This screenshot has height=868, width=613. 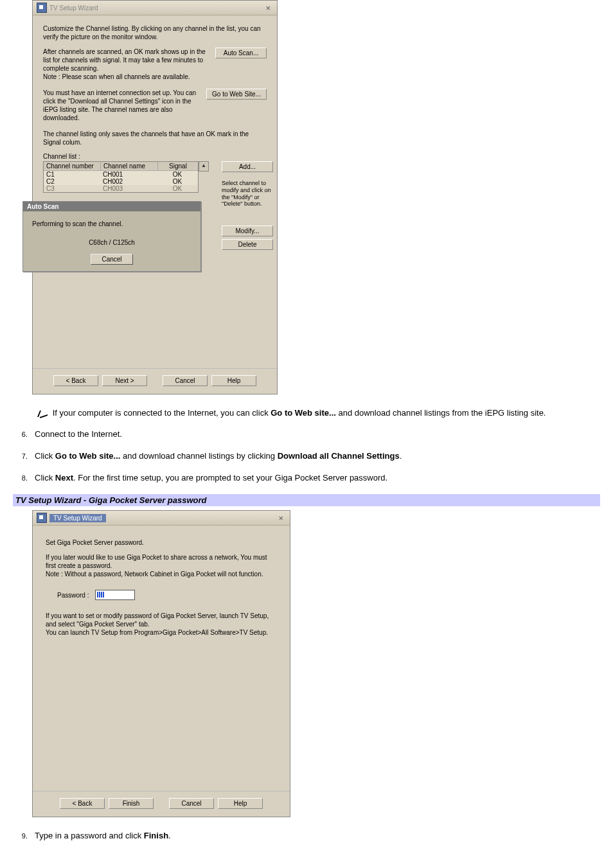 What do you see at coordinates (306, 500) in the screenshot?
I see `section-heading-password: TV Setup Wizard - Giga Pocket Server pas…` at bounding box center [306, 500].